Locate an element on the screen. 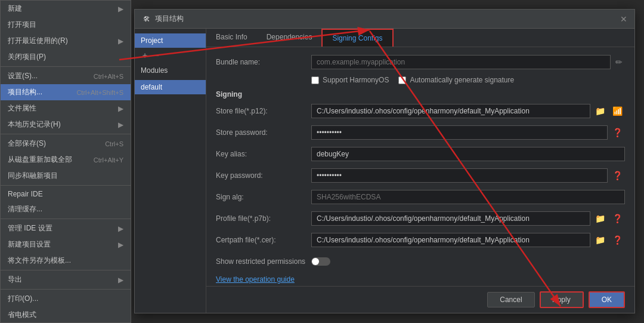  signing-section-header: Signing is located at coordinates (420, 94).